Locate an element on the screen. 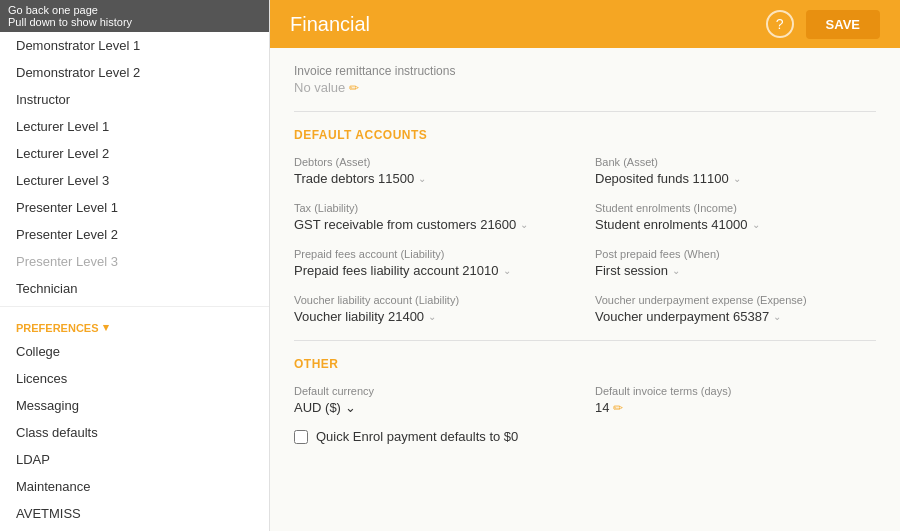  voucher-underpayment-value: Voucher underpayment 65387 ⌄ is located at coordinates (736, 316).